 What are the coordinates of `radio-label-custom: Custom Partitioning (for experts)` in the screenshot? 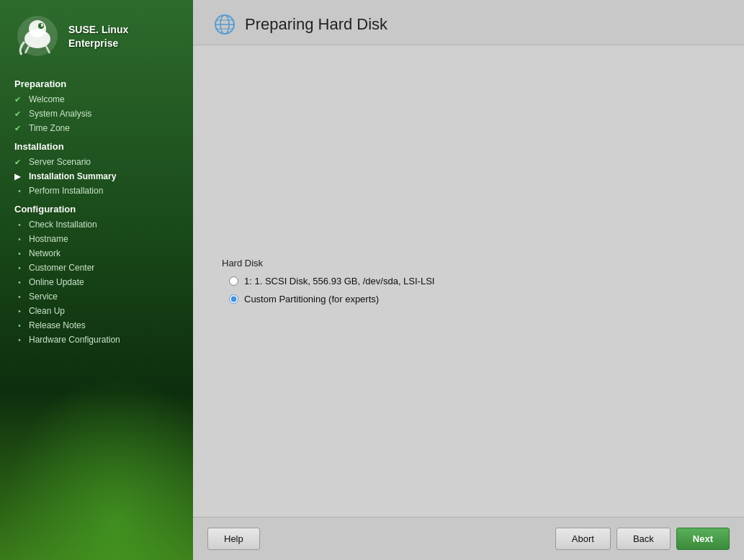 It's located at (311, 299).